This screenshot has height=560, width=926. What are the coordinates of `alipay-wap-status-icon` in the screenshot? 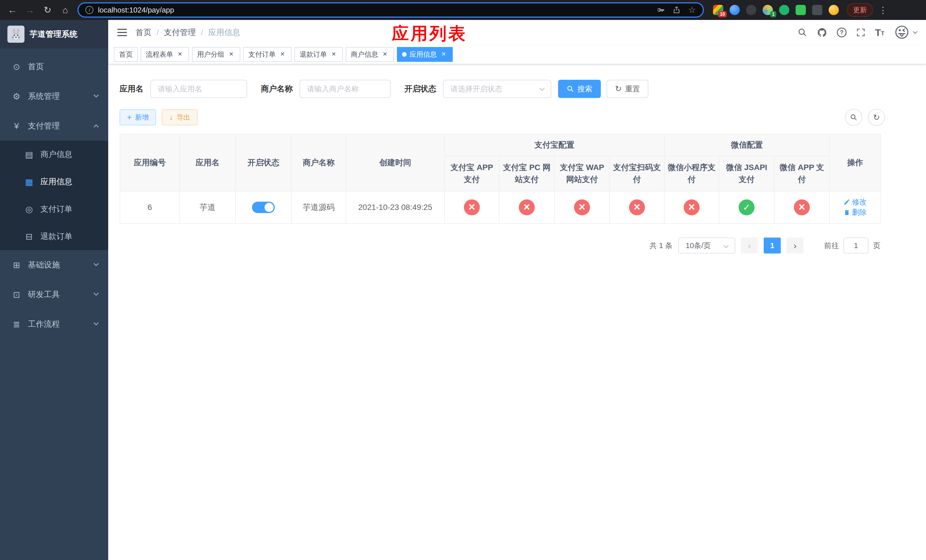 It's located at (582, 207).